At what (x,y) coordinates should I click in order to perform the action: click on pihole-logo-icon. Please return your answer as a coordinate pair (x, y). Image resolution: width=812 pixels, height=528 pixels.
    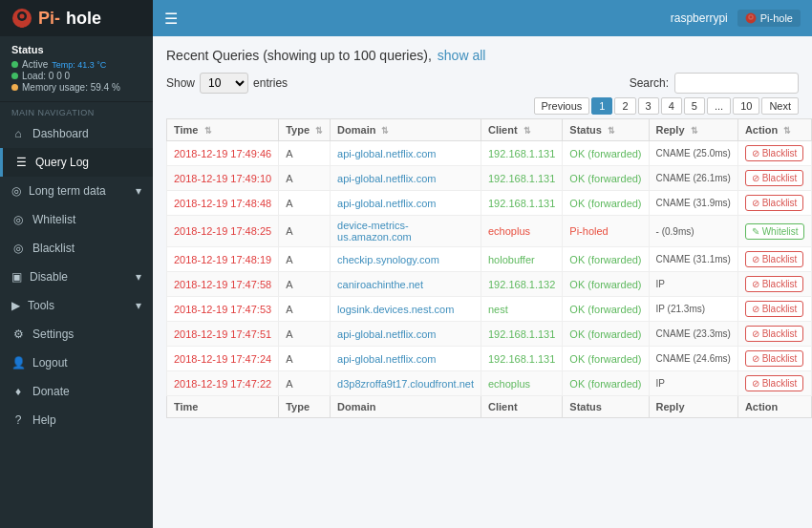
    Looking at the image, I should click on (22, 18).